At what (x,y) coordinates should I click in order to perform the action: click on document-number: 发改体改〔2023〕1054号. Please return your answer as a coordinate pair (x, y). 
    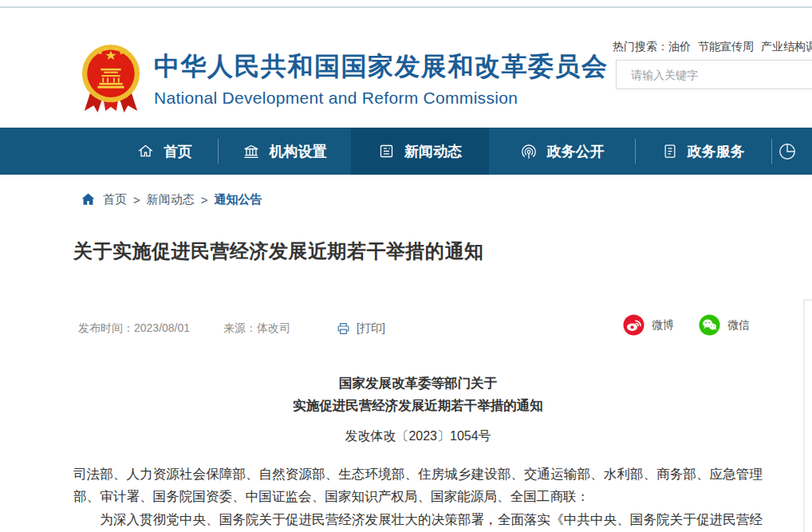
    Looking at the image, I should click on (418, 437).